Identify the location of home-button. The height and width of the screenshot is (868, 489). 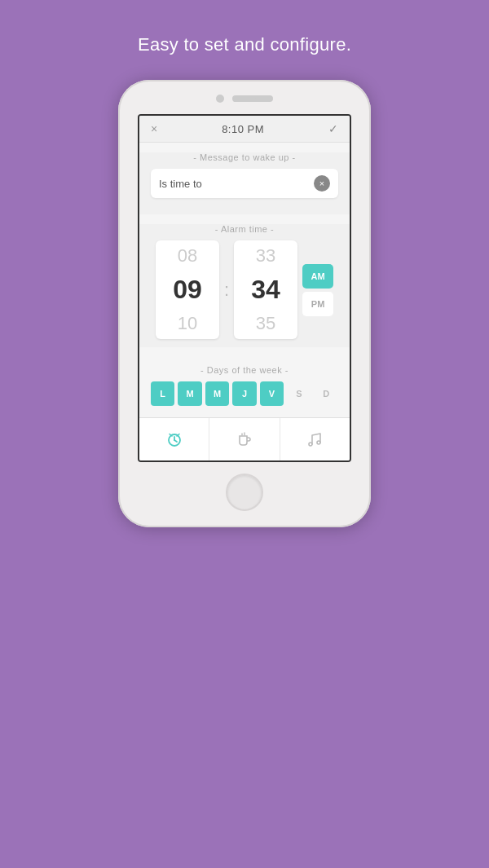
(244, 492).